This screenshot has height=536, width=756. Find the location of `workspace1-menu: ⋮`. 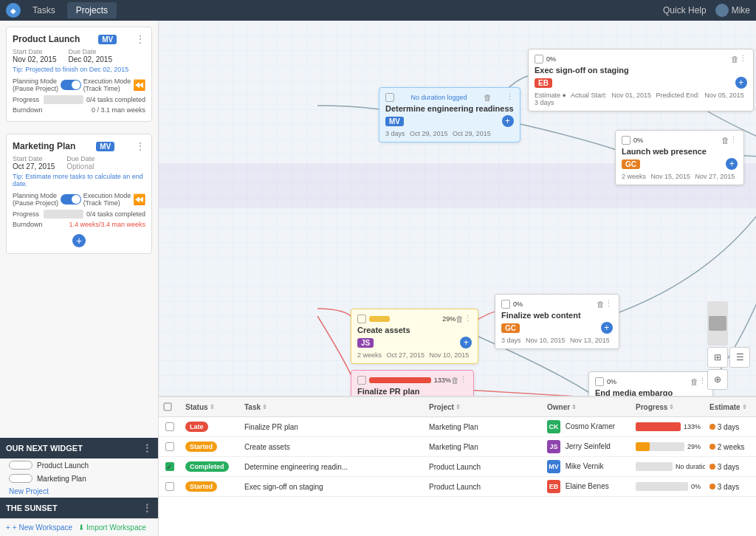

workspace1-menu: ⋮ is located at coordinates (147, 448).